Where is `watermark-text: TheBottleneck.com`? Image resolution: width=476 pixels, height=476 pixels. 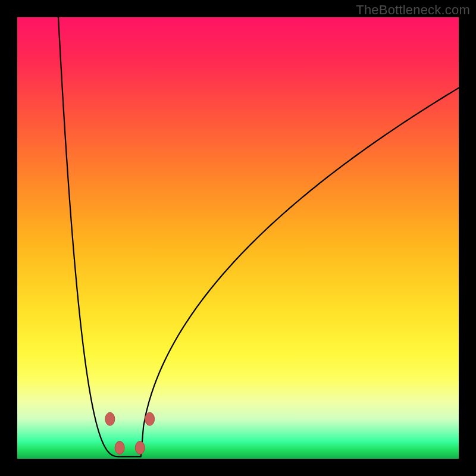
watermark-text: TheBottleneck.com is located at coordinates (413, 10).